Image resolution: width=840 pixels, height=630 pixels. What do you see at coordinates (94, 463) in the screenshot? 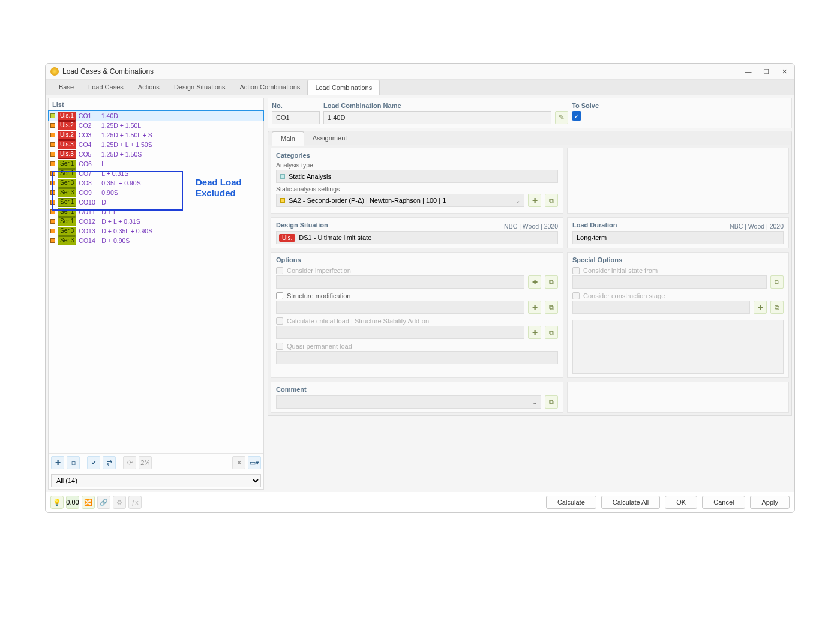
I see `accept-icon: ✔` at bounding box center [94, 463].